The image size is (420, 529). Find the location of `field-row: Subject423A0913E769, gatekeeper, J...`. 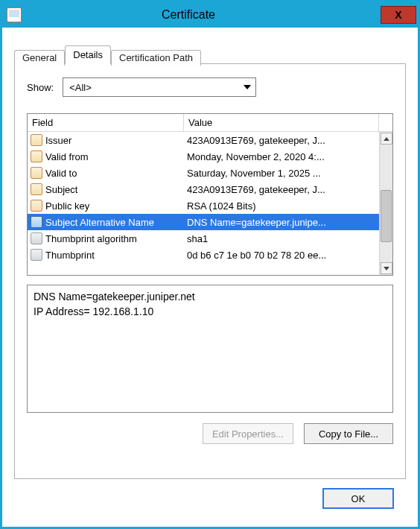

field-row: Subject423A0913E769, gatekeeper, J... is located at coordinates (203, 189).